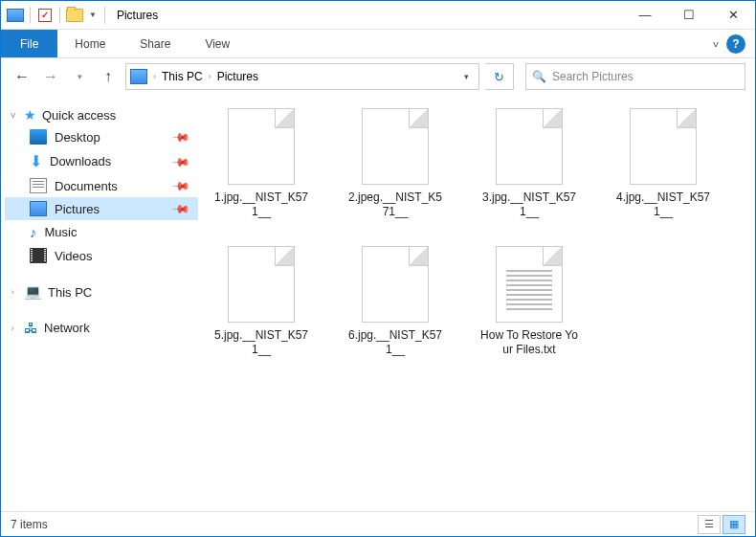 Image resolution: width=756 pixels, height=537 pixels. What do you see at coordinates (38, 256) in the screenshot?
I see `video-icon` at bounding box center [38, 256].